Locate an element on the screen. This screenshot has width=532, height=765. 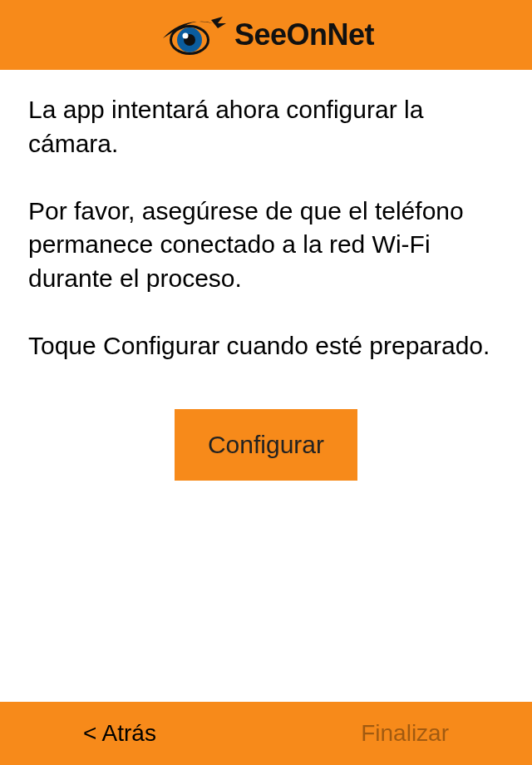
brand-logo: SeeOnNet is located at coordinates (266, 35).